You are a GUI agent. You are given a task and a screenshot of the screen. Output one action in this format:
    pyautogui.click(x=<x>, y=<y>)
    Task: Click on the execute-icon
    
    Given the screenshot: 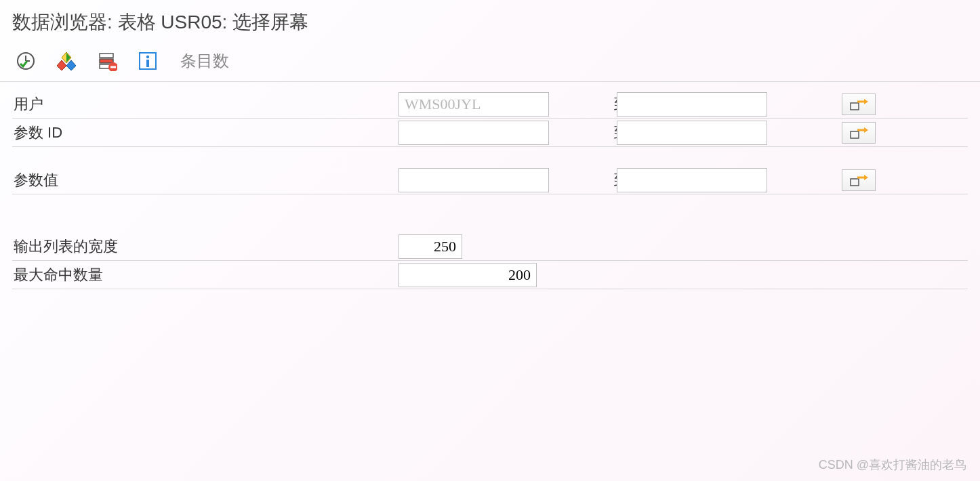 What is the action you would take?
    pyautogui.click(x=26, y=61)
    